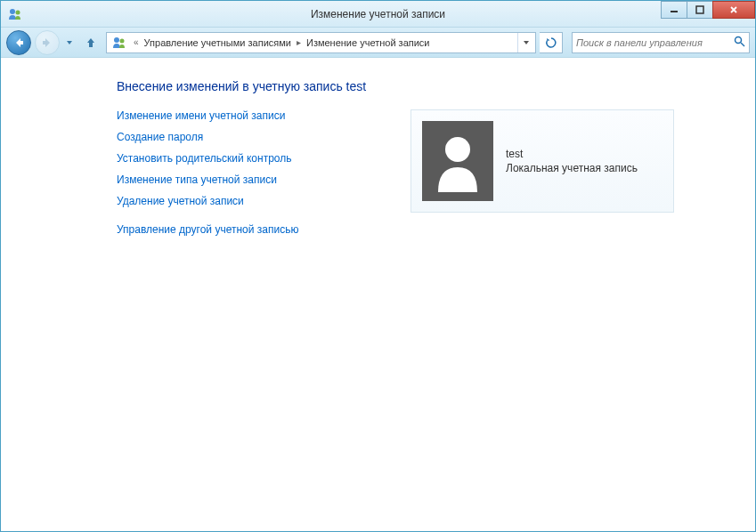 The height and width of the screenshot is (532, 756). What do you see at coordinates (321, 43) in the screenshot?
I see `address-bar: « Управление учетными записями ▸ Изменен…` at bounding box center [321, 43].